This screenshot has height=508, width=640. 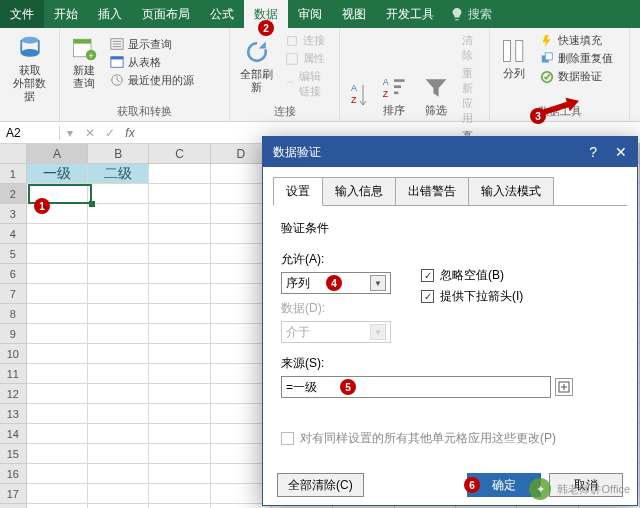 I want to click on row-header-15: 15, so click(x=14, y=454).